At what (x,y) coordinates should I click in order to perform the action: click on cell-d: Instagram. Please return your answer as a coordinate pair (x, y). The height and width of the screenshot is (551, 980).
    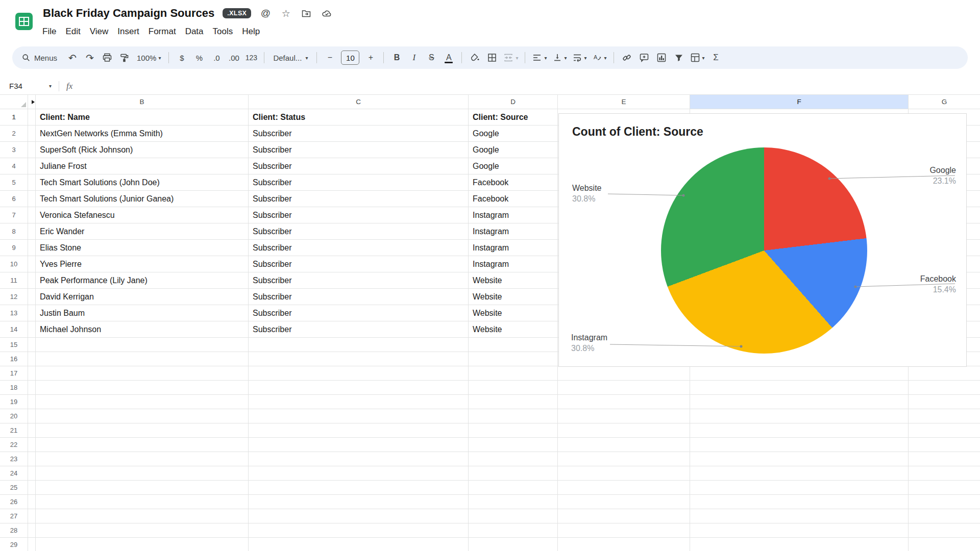
    Looking at the image, I should click on (513, 215).